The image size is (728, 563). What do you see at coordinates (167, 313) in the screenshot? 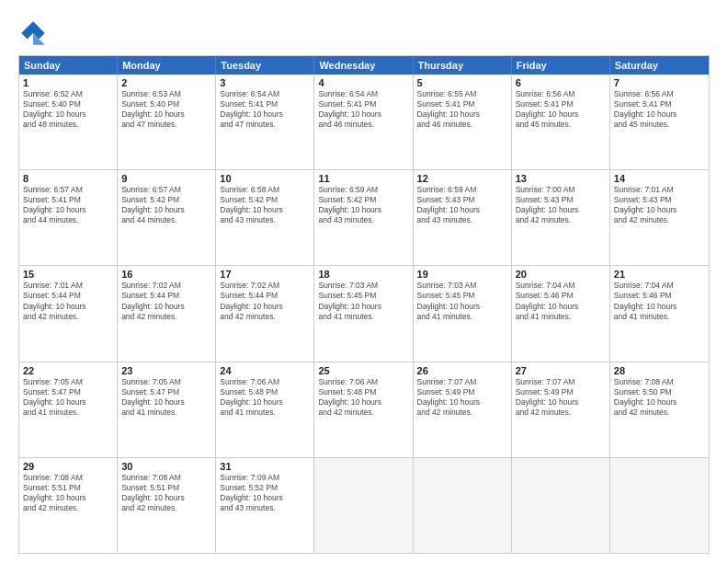
I see `cal-cell-3-2: 16Sunrise: 7:02 AM Sunset: 5:44 PM Dayli…` at bounding box center [167, 313].